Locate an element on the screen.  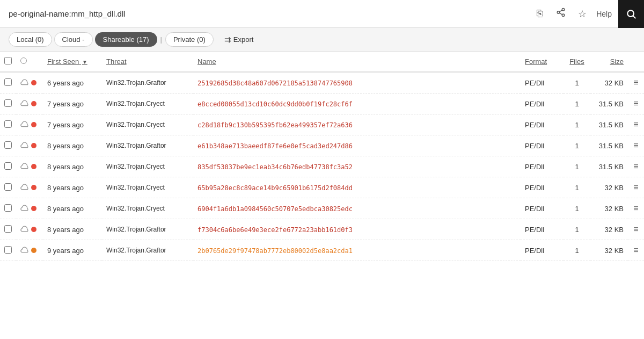
row-hash: e61b348ae713baeedf87fe6e0ef5cad3ed247d86 is located at coordinates (357, 146).